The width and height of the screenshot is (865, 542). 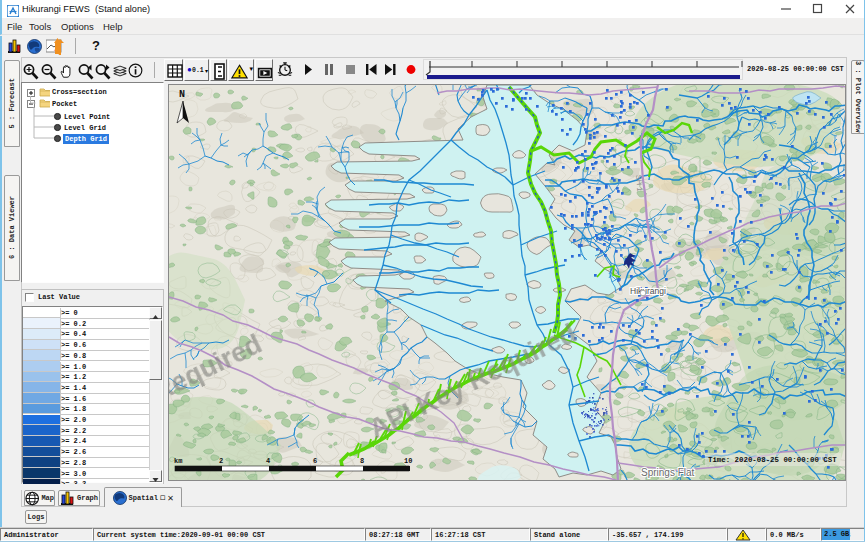 I want to click on svg-text: SH 1, so click(x=639, y=182).